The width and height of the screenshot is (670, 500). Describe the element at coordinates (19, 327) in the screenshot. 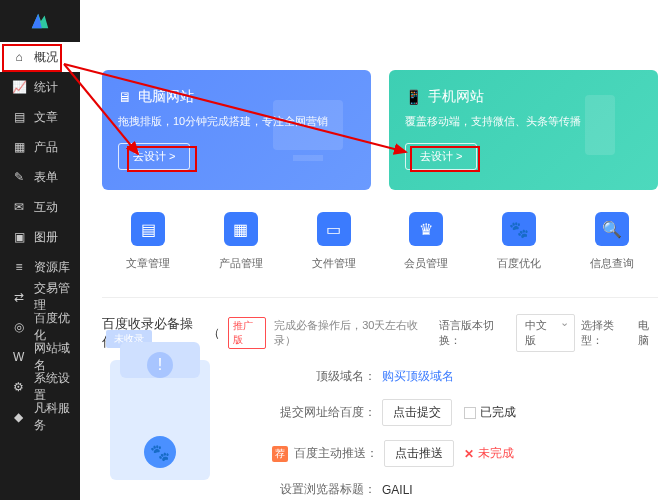

I see `seo-icon: ◎` at that location.